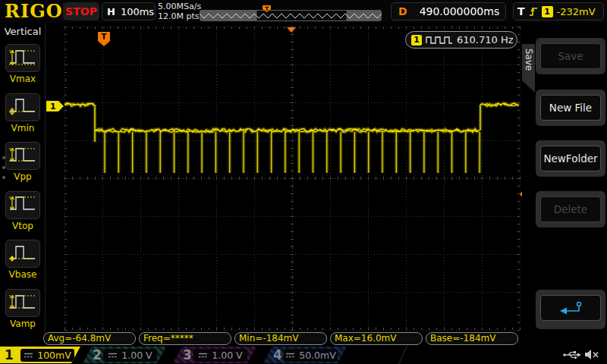  What do you see at coordinates (571, 56) in the screenshot?
I see `menu-button-save: Save` at bounding box center [571, 56].